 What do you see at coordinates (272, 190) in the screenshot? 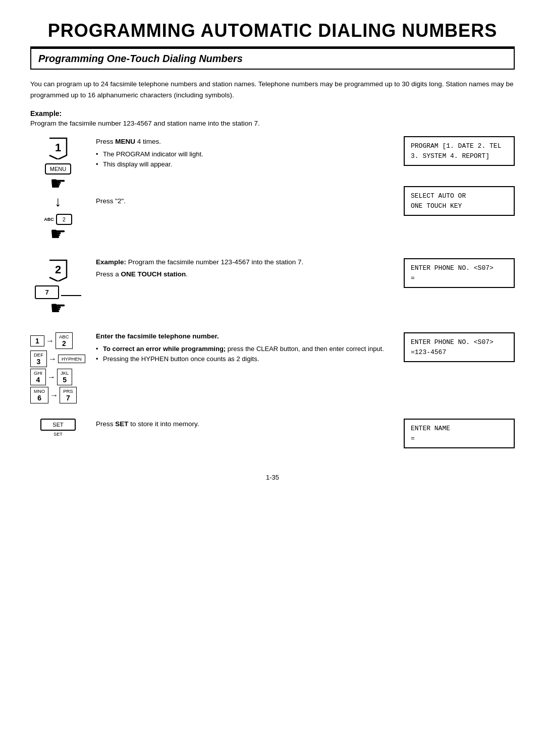
I see `step1-row: 1 MENU ☛ ↓ ABC 2 ☛ Press MENU 4 times.` at bounding box center [272, 190].